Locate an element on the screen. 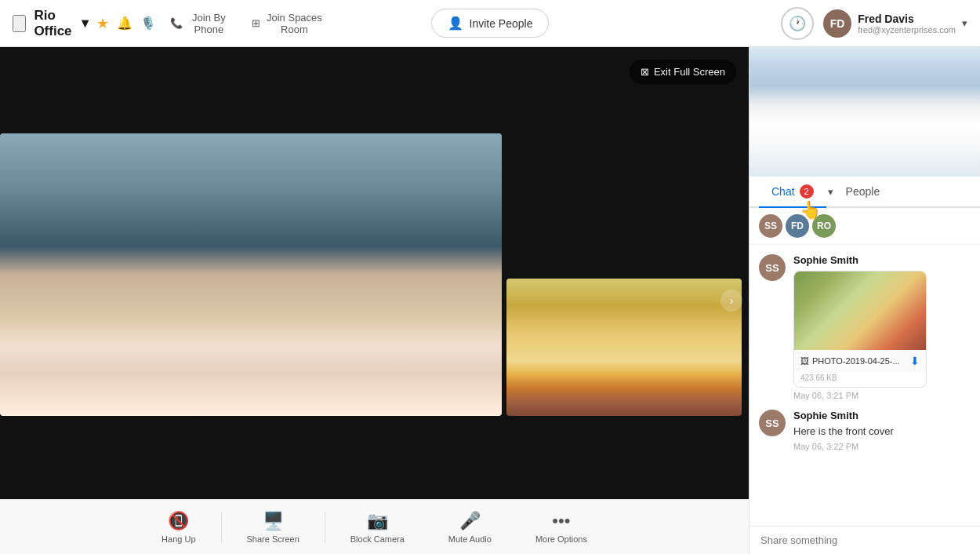 The height and width of the screenshot is (554, 980). user-email: fred@xyzenterprises.com is located at coordinates (906, 30).